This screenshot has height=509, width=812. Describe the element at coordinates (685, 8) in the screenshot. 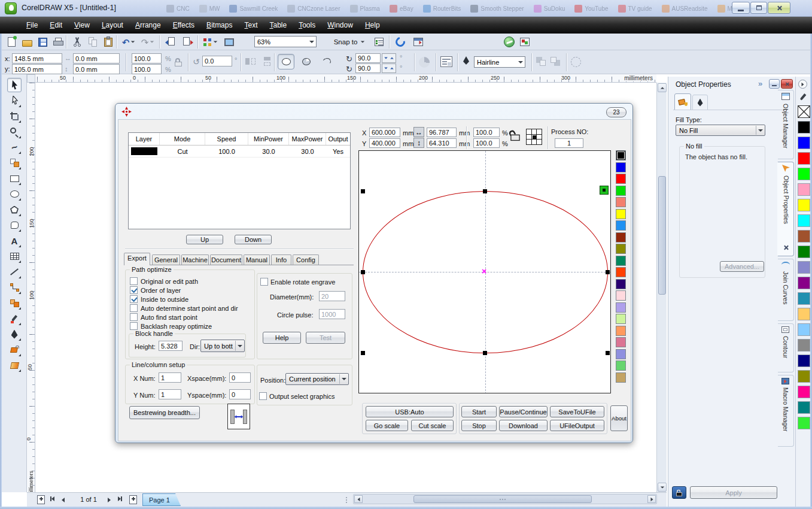

I see `bookmark-item: AUSReadsite` at that location.